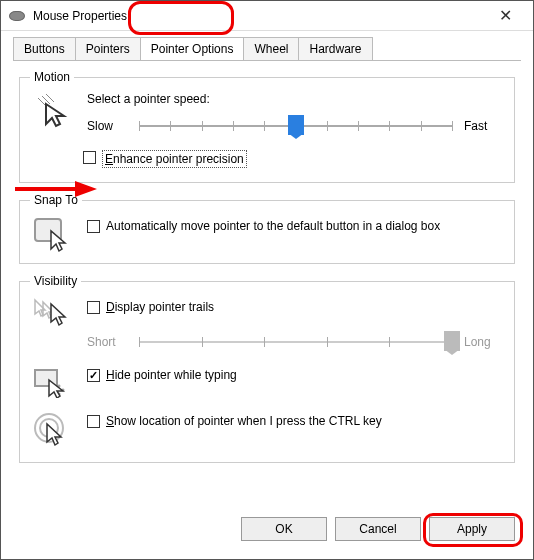 This screenshot has width=534, height=560. Describe the element at coordinates (53, 382) in the screenshot. I see `hide-typing-icon` at that location.